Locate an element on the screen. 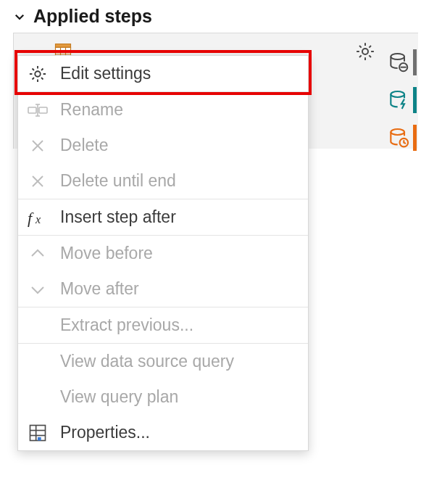 Image resolution: width=421 pixels, height=504 pixels. menu-label: View query plan is located at coordinates (119, 397).